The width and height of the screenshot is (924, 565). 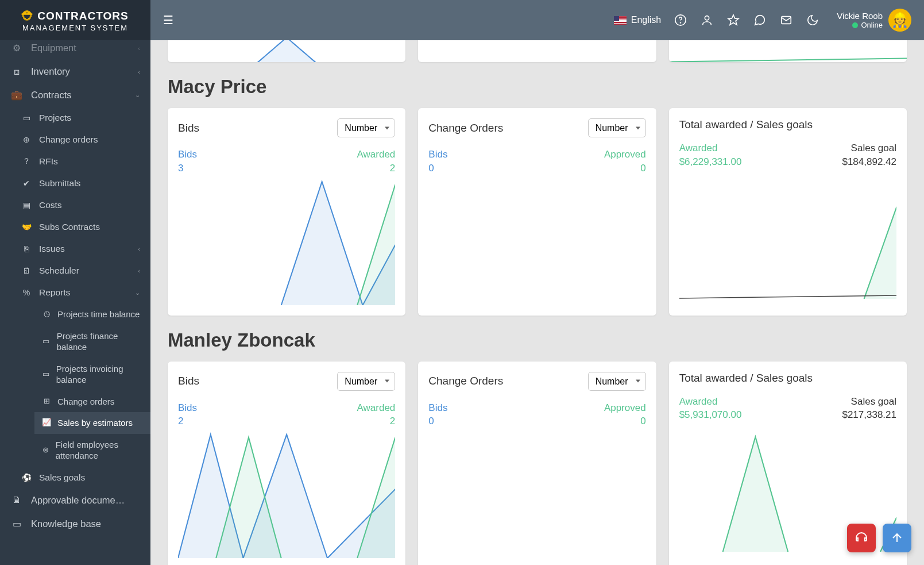 I want to click on sidebar-item-projects-invoicing-balance: ▭Projects invoicing balance, so click(x=92, y=375).